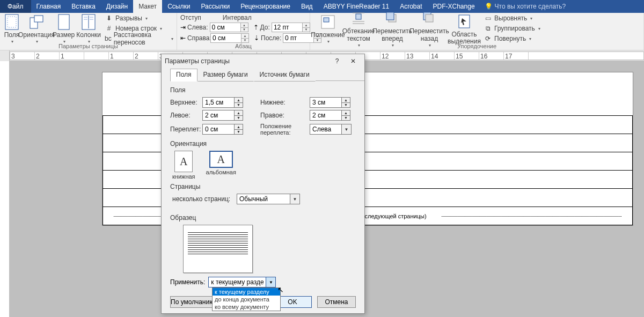 The width and height of the screenshot is (644, 317). I want to click on margins-button: Поля, so click(12, 28).